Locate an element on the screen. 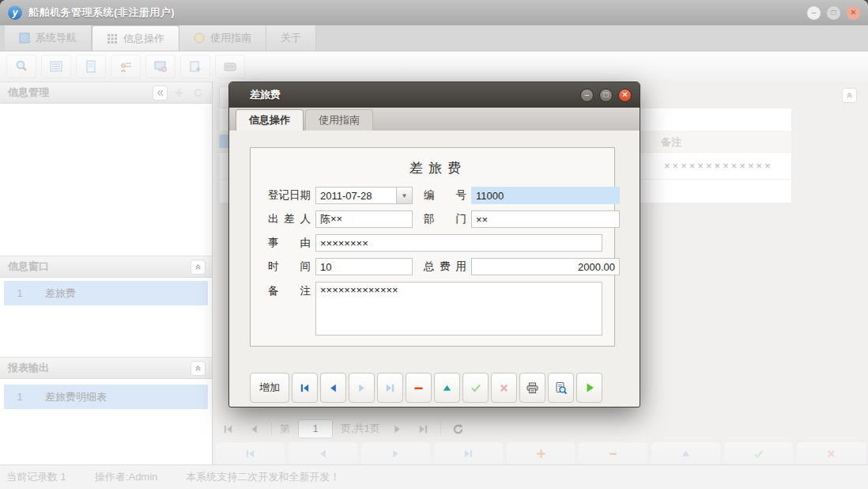 This screenshot has height=489, width=868. remarks-textarea: ××××××××××××× is located at coordinates (459, 309).